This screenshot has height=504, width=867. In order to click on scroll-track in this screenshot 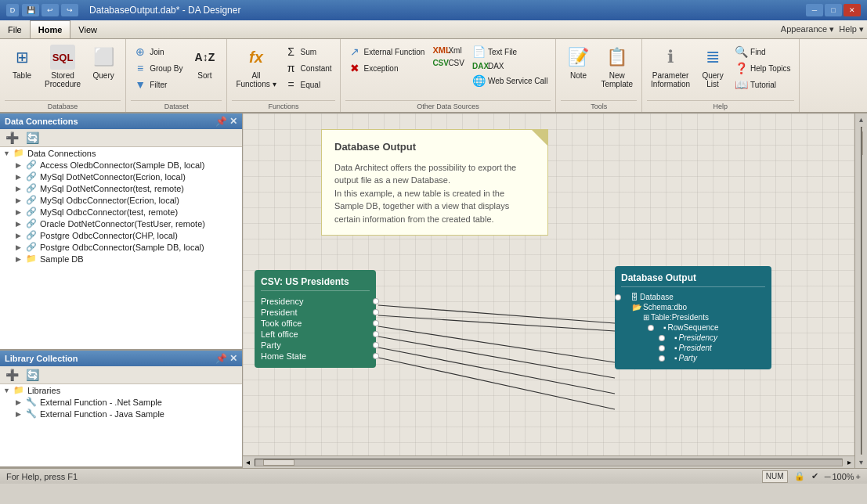, I will do `click(548, 463)`.